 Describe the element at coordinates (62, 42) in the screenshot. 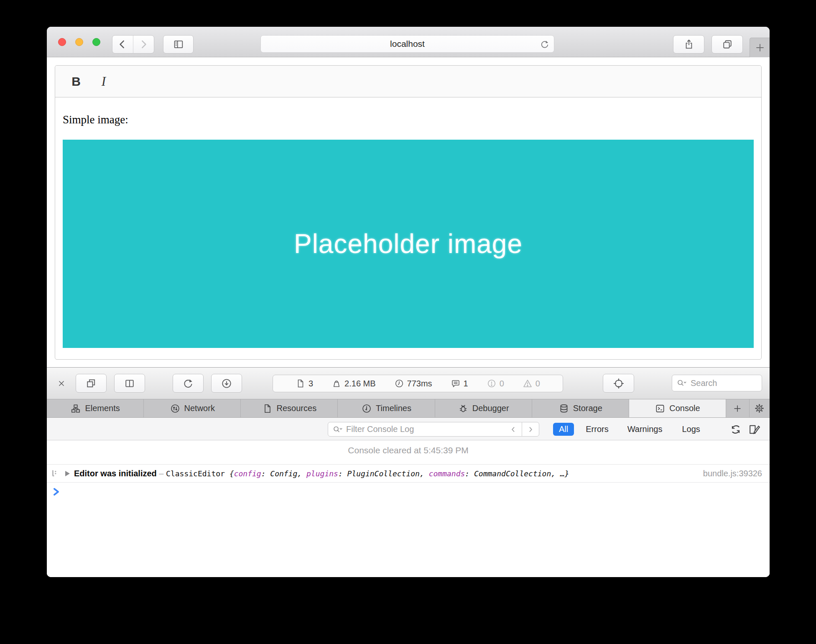

I see `close-button` at that location.